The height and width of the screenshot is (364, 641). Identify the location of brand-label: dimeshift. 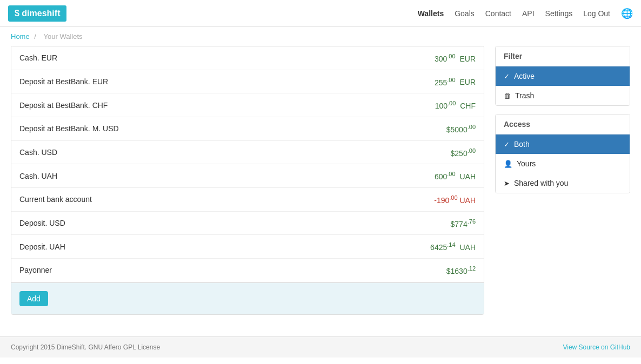
(41, 13).